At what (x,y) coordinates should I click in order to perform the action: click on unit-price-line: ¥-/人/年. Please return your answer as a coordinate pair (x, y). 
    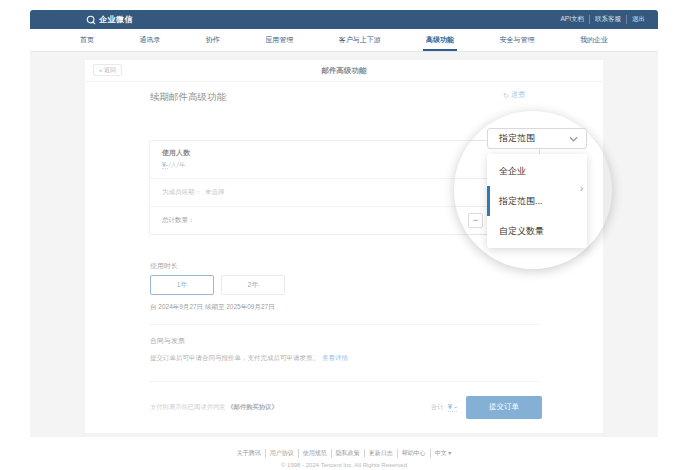
    Looking at the image, I should click on (344, 166).